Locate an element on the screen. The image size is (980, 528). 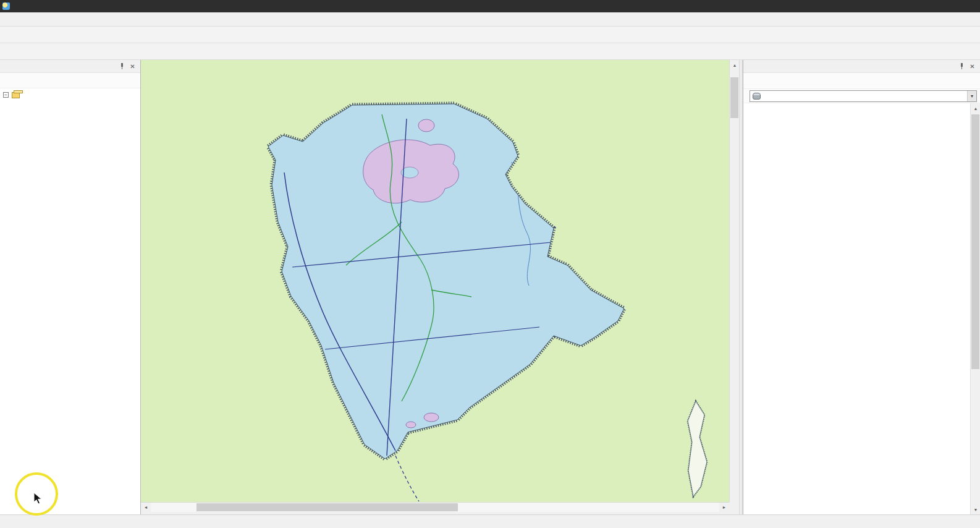
toc-toolbar is located at coordinates (70, 80).